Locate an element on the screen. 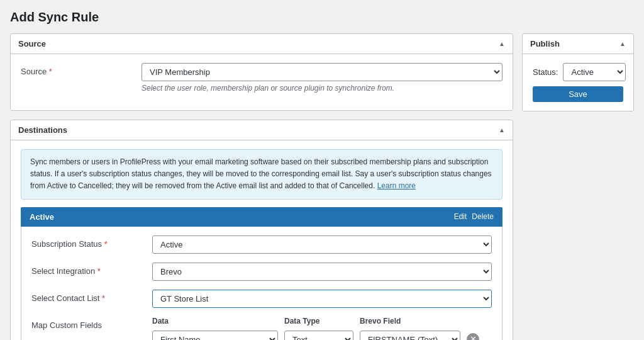 This screenshot has height=340, width=644. select-integration-select: Brevo is located at coordinates (322, 272).